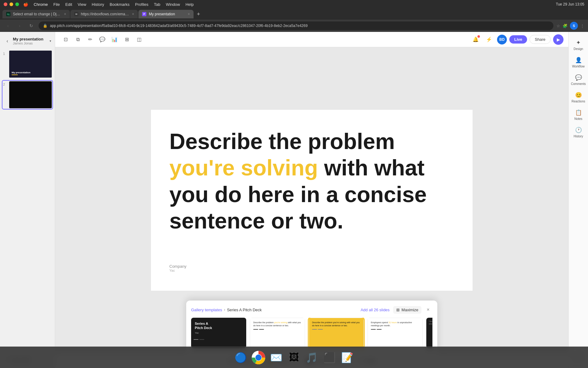 This screenshot has width=588, height=368. I want to click on slide-main-text: Describe the problem you're solving with…, so click(307, 181).